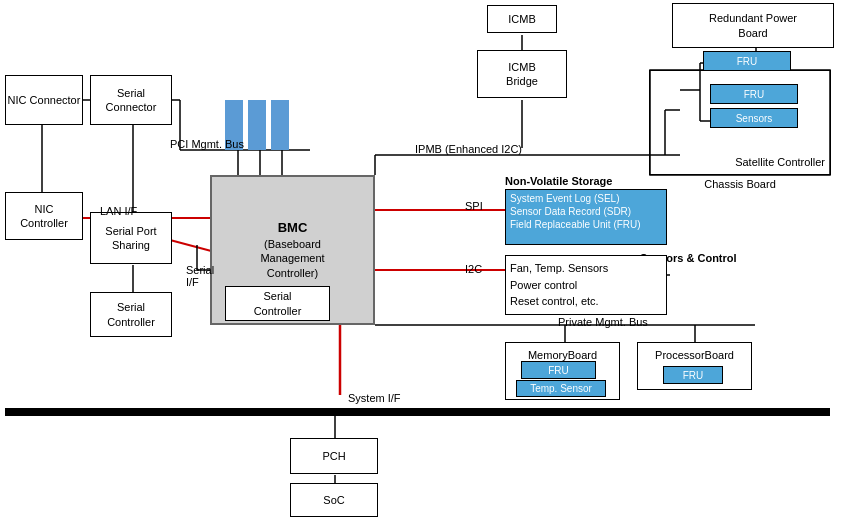  Describe the element at coordinates (474, 206) in the screenshot. I see `spi-label: SPI` at that location.